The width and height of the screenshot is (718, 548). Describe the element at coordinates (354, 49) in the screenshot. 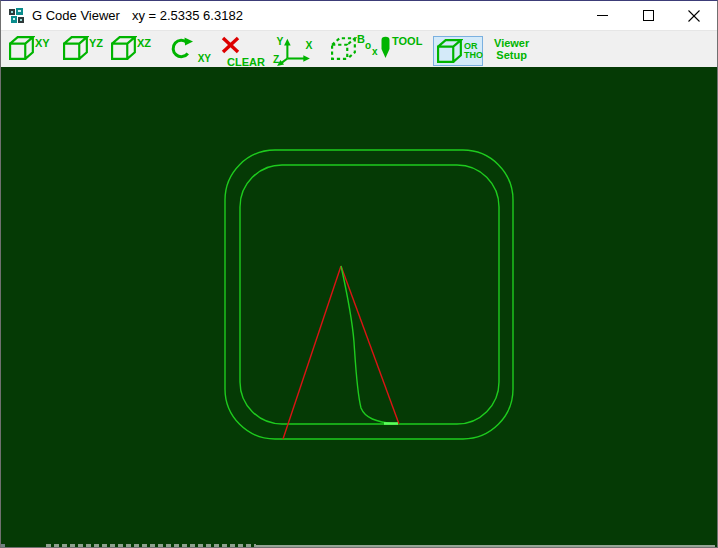

I see `box-button: B o x` at that location.